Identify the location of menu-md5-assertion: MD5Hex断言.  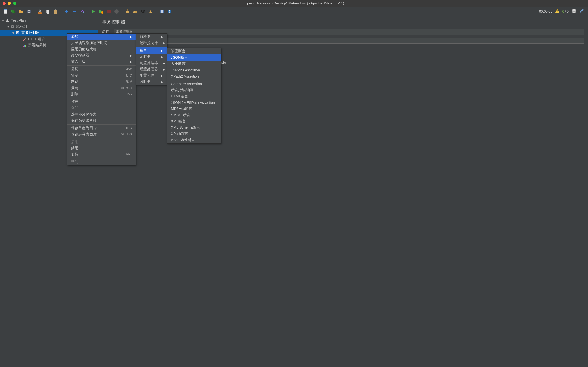
(194, 109).